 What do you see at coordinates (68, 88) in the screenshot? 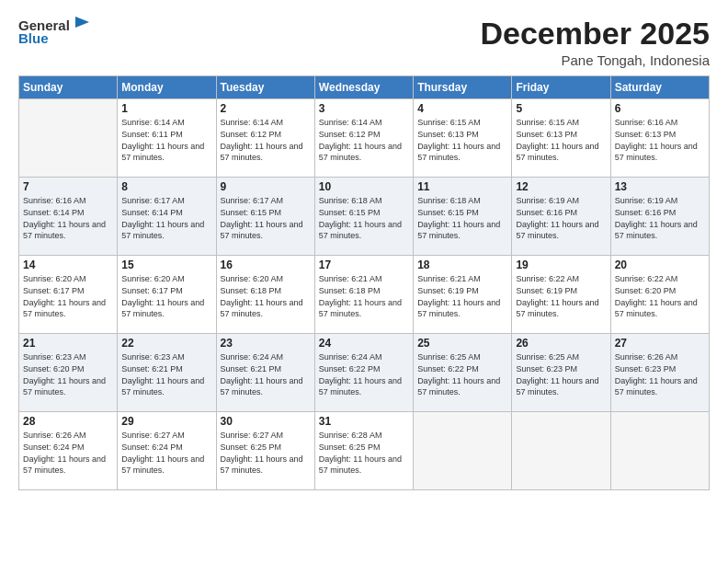
I see `header-sunday: Sunday` at bounding box center [68, 88].